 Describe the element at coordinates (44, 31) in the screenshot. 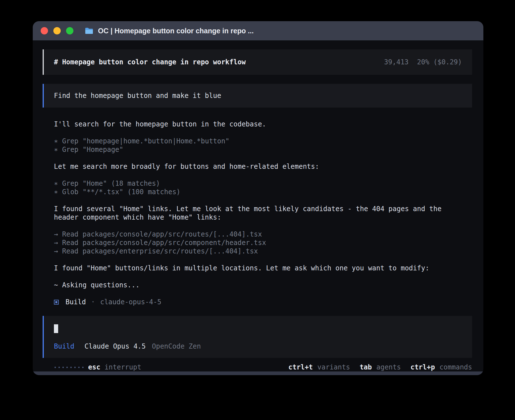

I see `close-button` at that location.